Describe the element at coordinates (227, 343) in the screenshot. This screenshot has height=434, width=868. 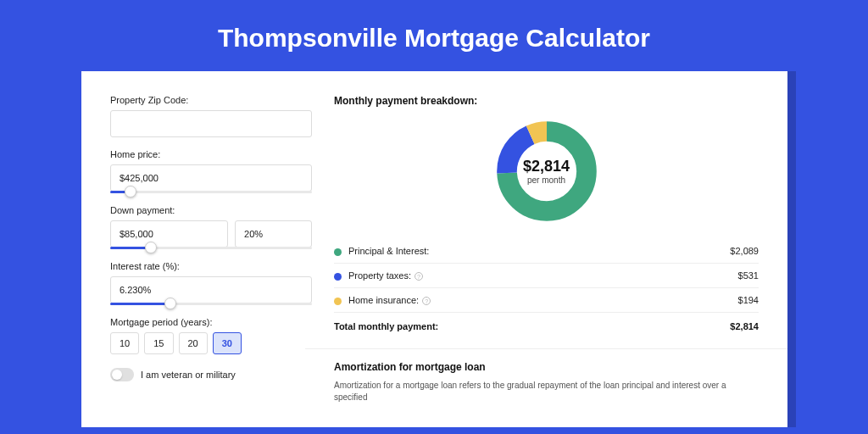
I see `period-option-30: 30` at that location.